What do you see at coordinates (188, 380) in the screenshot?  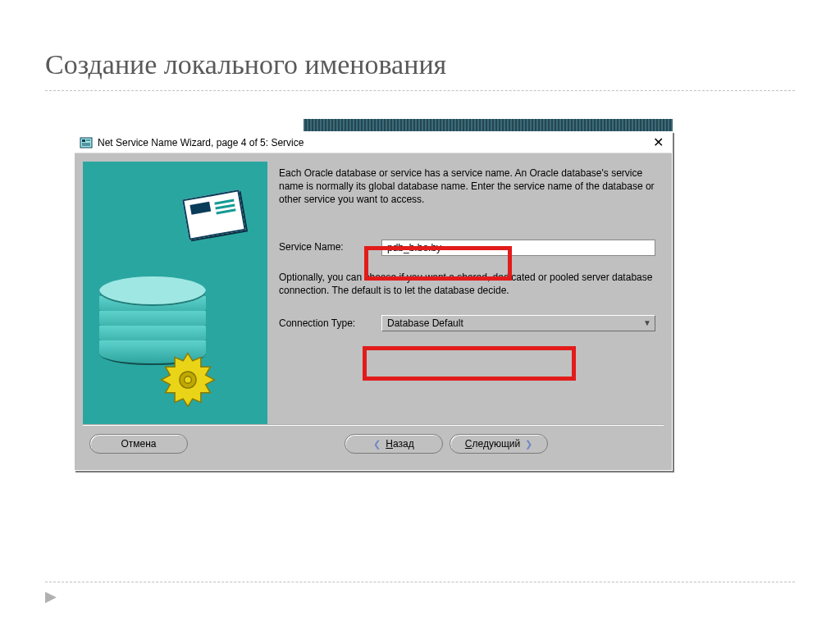 I see `gear-icon` at bounding box center [188, 380].